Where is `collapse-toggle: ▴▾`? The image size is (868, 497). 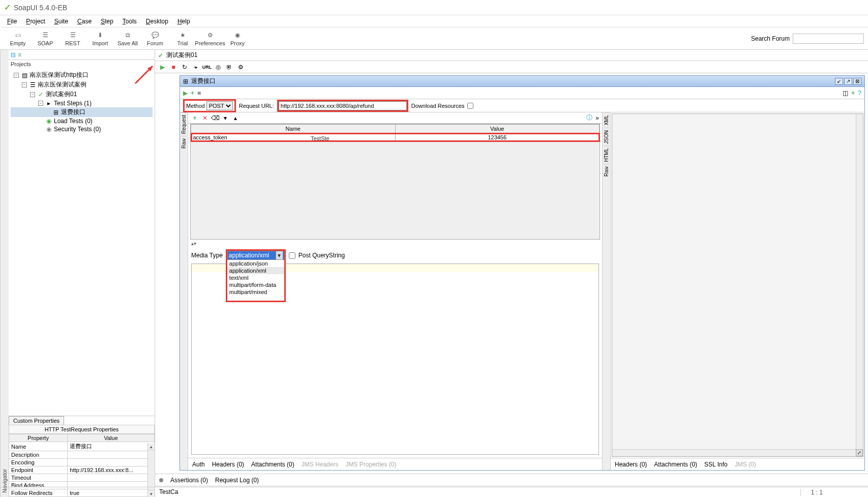 collapse-toggle: ▴▾ is located at coordinates (395, 243).